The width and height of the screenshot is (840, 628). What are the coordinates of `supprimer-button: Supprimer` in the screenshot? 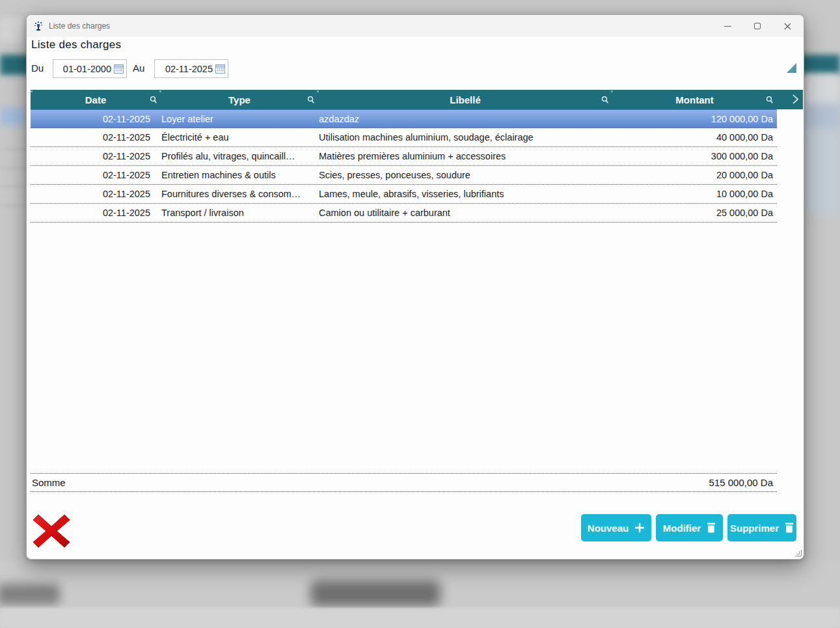 It's located at (762, 528).